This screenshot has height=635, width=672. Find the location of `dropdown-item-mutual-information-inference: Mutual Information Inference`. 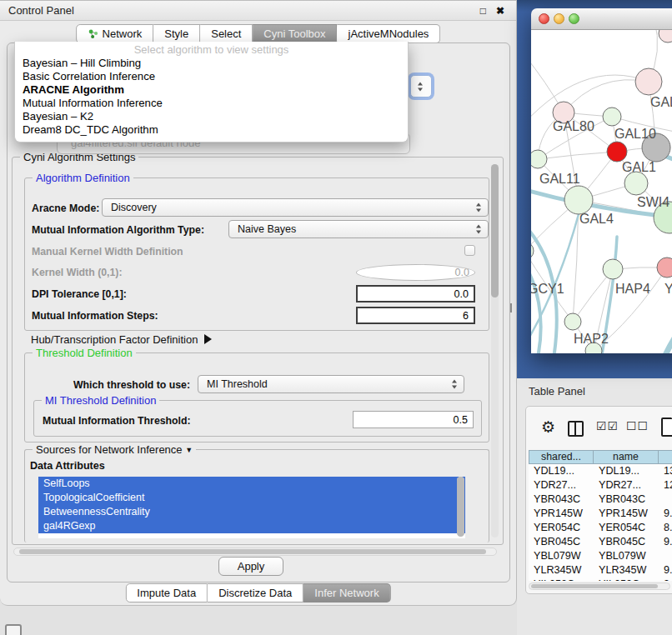

dropdown-item-mutual-information-inference: Mutual Information Inference is located at coordinates (212, 103).